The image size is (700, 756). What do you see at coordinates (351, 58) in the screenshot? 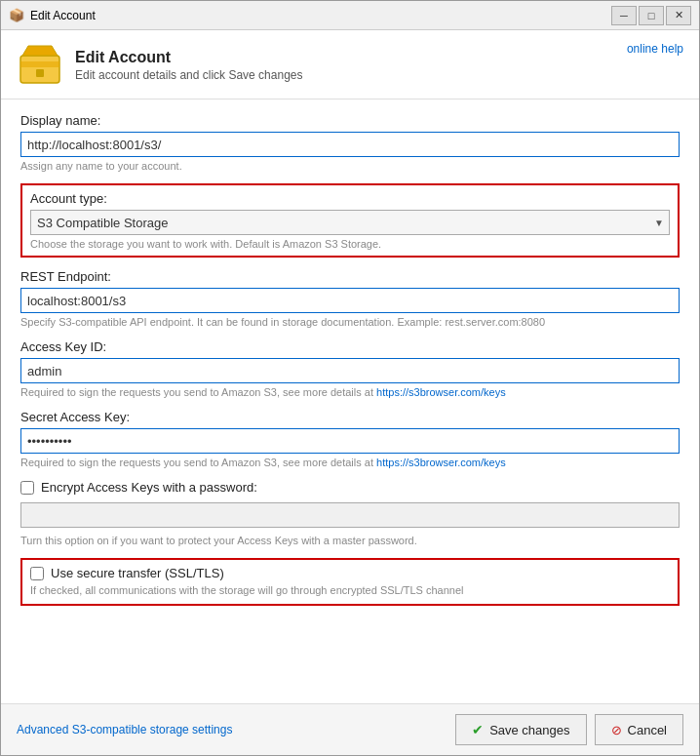
I see `header-title: Edit Account` at bounding box center [351, 58].